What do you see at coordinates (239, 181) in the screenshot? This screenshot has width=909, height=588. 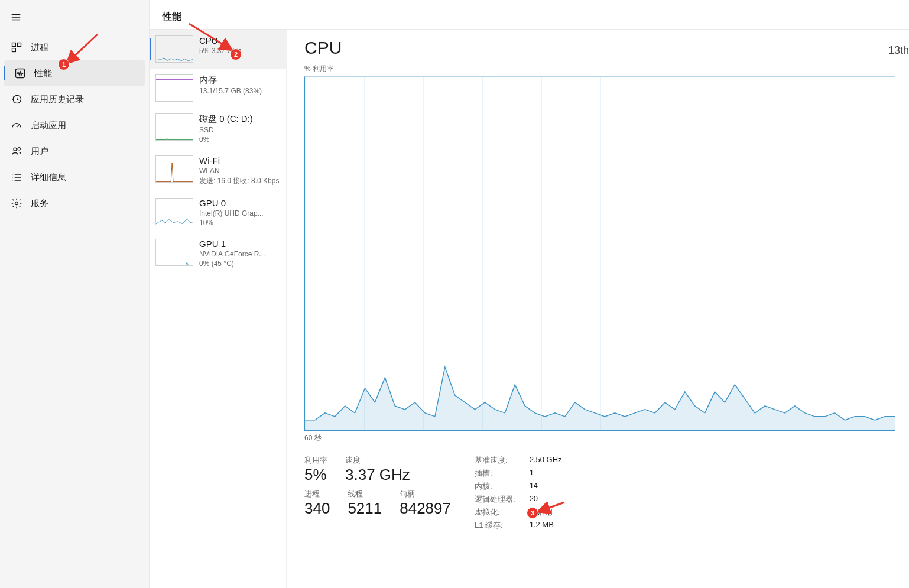 I see `perf-sub2: 发送: 16.0 接收: 8.0 Kbps` at bounding box center [239, 181].